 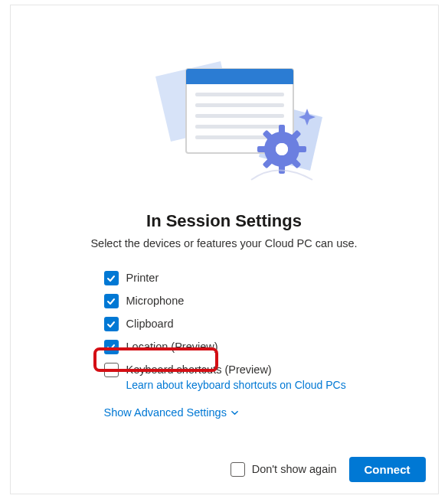 What do you see at coordinates (271, 278) in the screenshot?
I see `option-printer: Printer` at bounding box center [271, 278].